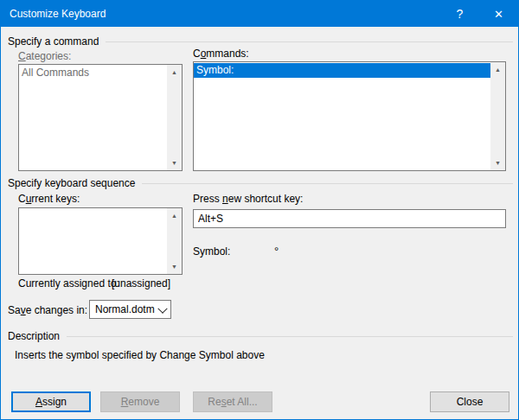 Image resolution: width=519 pixels, height=420 pixels. I want to click on save-changes-label: Save changes in:, so click(48, 310).